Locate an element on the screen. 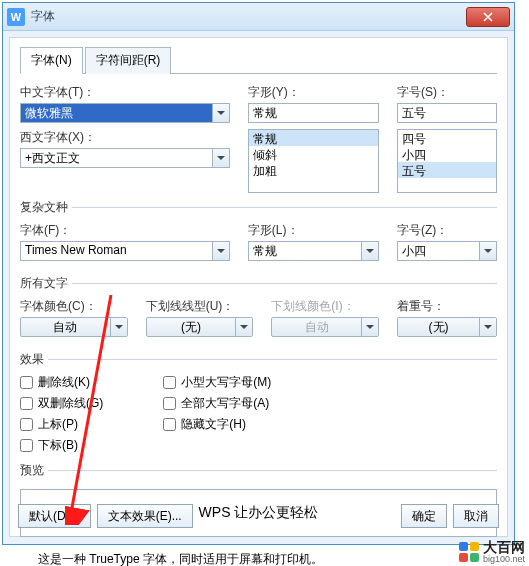  size-listbox: 四号 小四 五号 is located at coordinates (447, 161).